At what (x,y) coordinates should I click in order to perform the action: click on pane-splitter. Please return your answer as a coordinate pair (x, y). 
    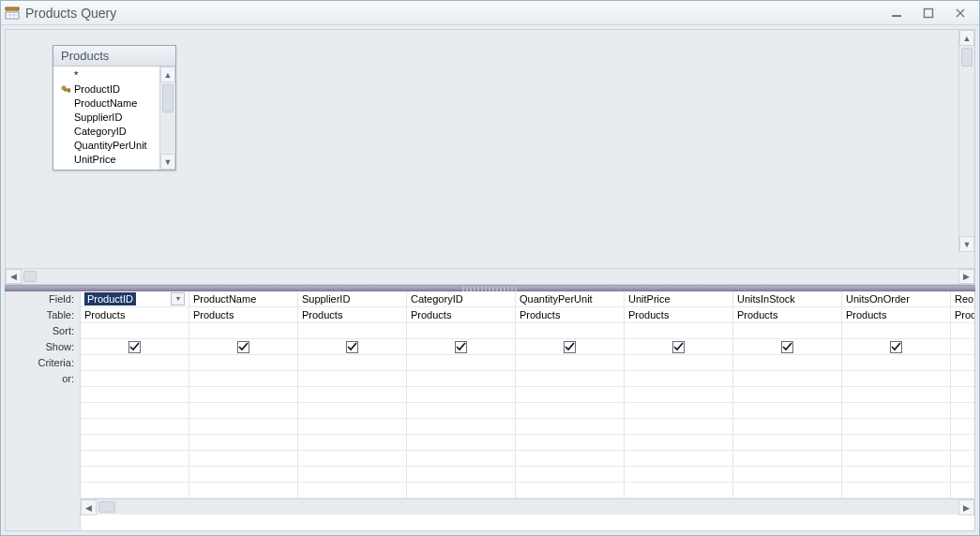
    Looking at the image, I should click on (490, 289).